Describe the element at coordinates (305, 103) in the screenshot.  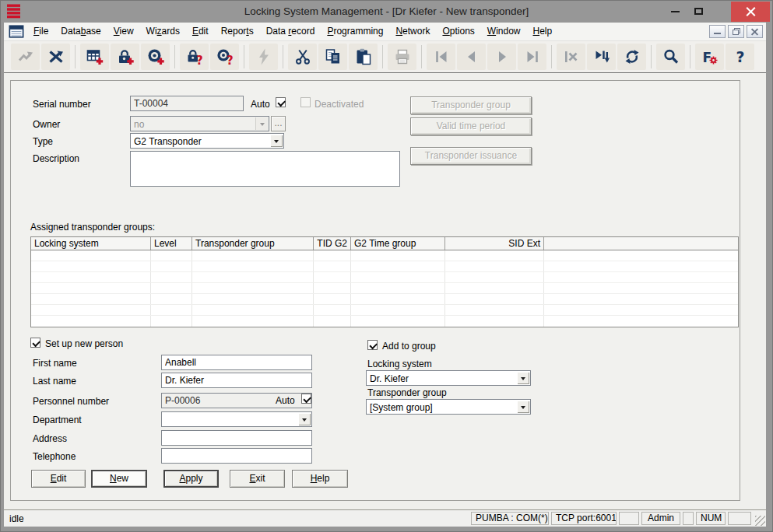
I see `deactivated-checkbox` at that location.